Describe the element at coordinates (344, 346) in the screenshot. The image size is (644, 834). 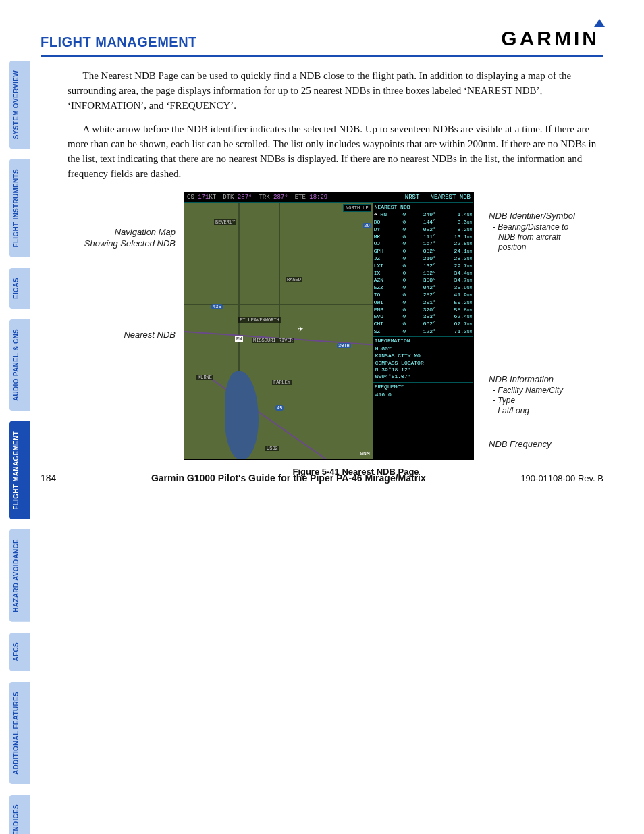
I see `map-shield: 30TH` at that location.